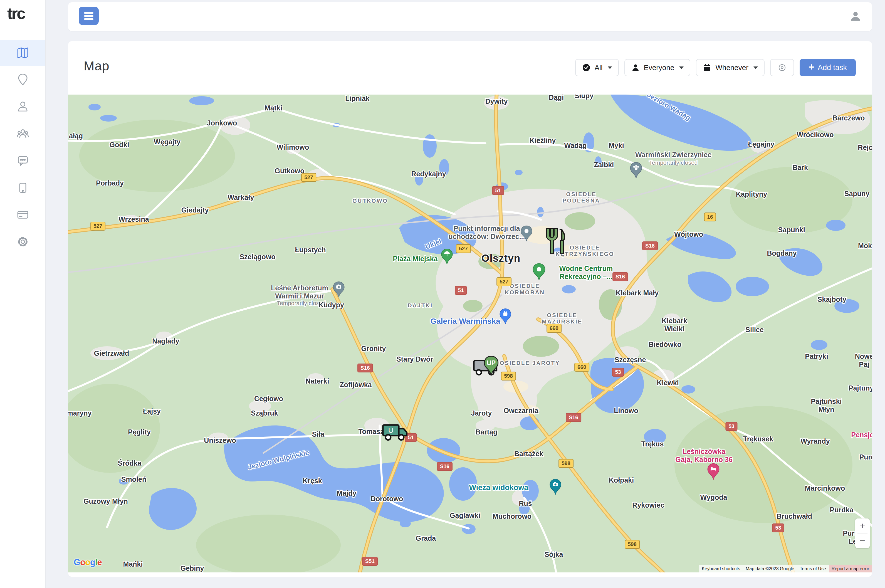  What do you see at coordinates (813, 568) in the screenshot?
I see `attribution-link: Terms of Use` at bounding box center [813, 568].